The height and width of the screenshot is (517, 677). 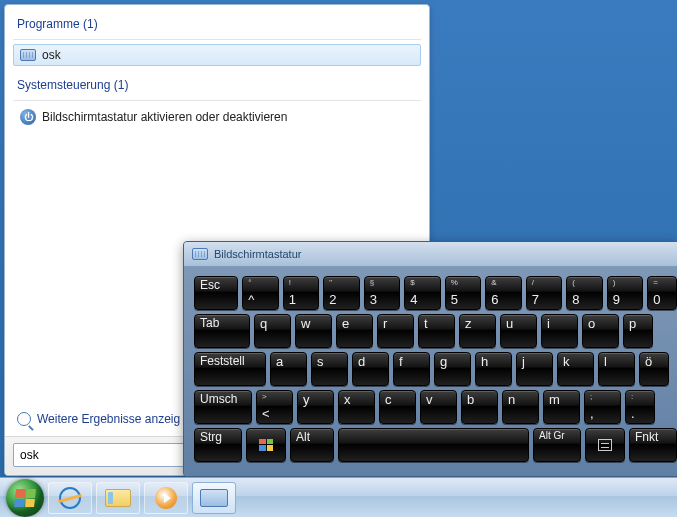 What do you see at coordinates (217, 55) in the screenshot?
I see `result-item-osk: osk` at bounding box center [217, 55].